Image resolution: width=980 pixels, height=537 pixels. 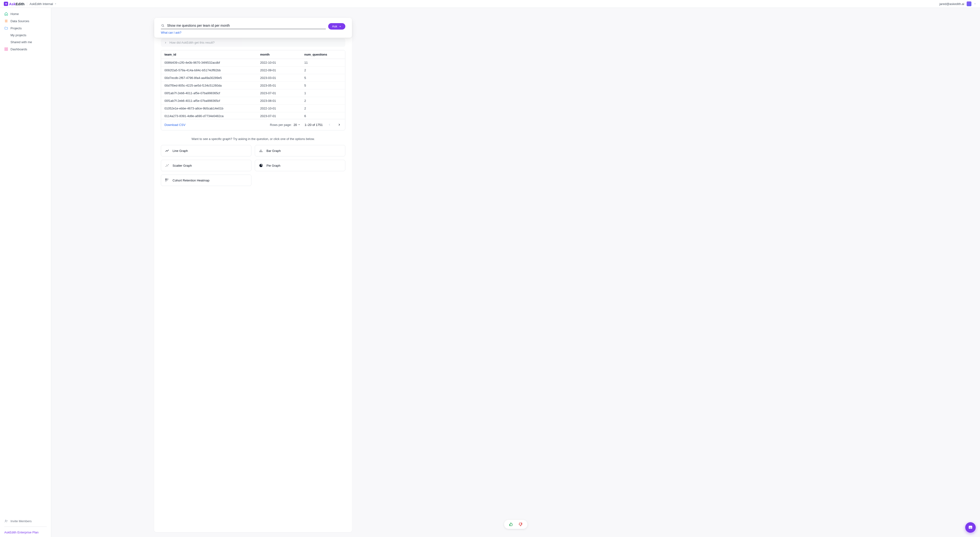 I want to click on sidebar-item-label: Home, so click(x=14, y=14).